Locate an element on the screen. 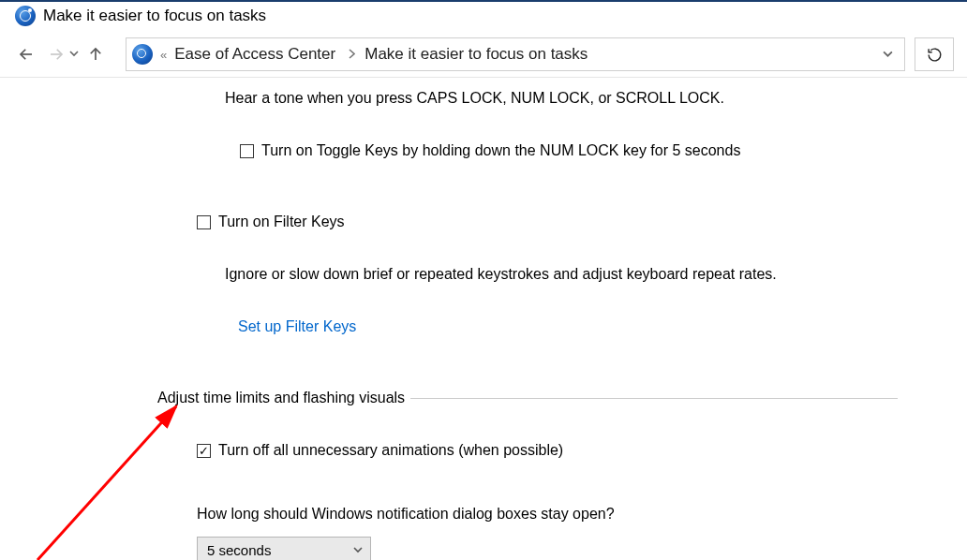  nav-toolbar: « Ease of Access Center Make it easier t… is located at coordinates (484, 56).